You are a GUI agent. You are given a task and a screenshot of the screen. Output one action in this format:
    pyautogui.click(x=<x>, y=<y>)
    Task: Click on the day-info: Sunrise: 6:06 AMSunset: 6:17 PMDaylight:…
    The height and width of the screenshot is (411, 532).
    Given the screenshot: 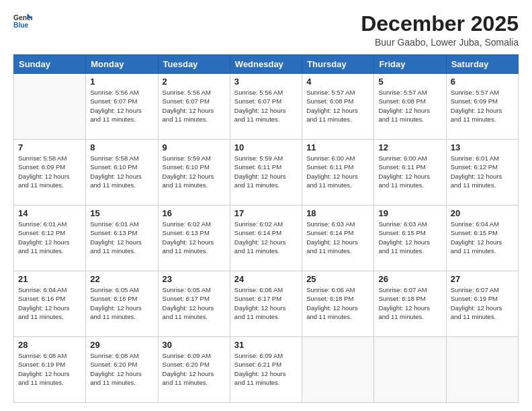 What is the action you would take?
    pyautogui.click(x=266, y=304)
    